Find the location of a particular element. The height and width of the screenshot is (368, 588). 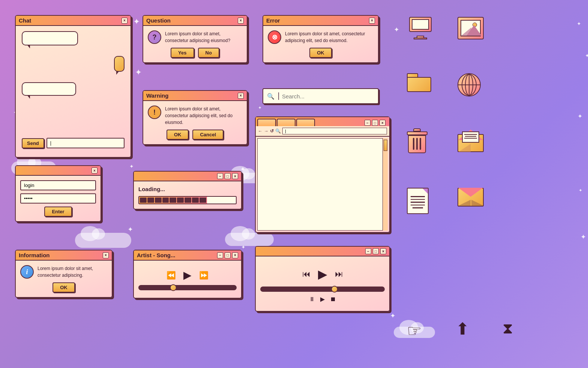

music-large-max-btn: □ is located at coordinates (376, 251).